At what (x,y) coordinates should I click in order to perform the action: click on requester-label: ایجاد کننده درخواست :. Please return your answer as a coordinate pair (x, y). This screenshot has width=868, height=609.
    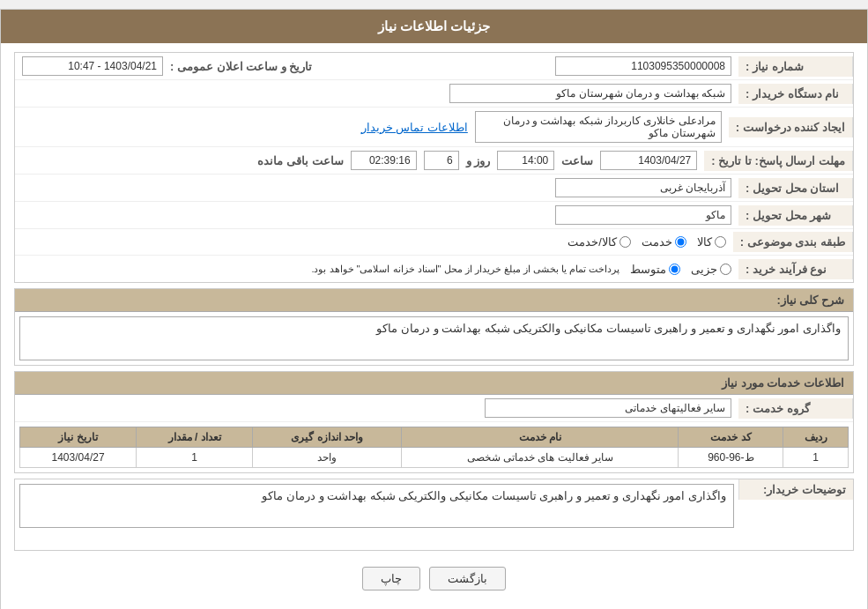
    Looking at the image, I should click on (791, 127).